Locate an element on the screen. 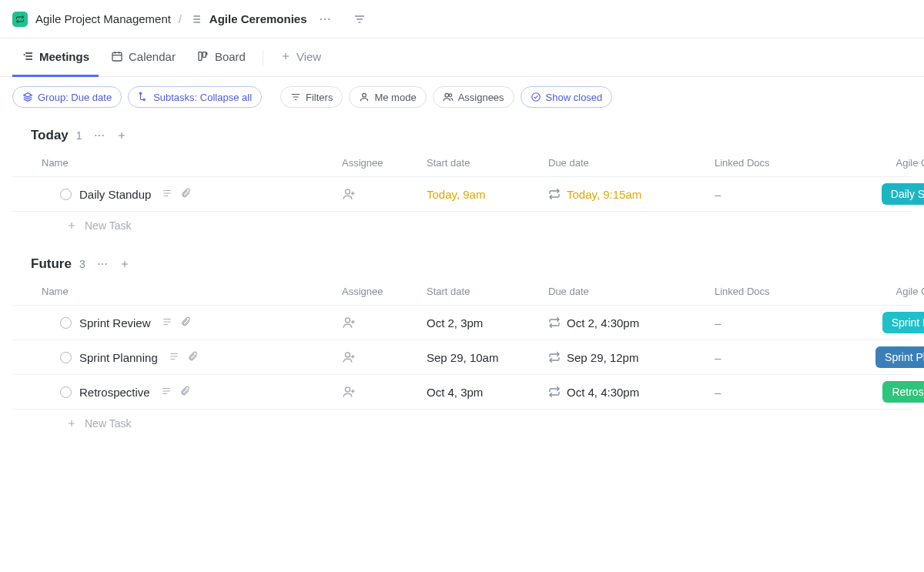  task-name: Daily Standup is located at coordinates (116, 194).